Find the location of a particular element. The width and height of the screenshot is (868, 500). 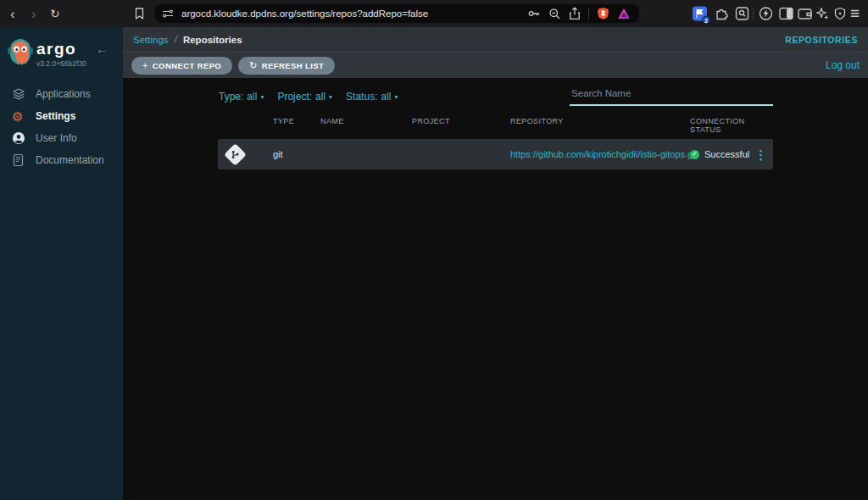

table-header: TYPE NAME PROJECT REPOSITORY CONNECTION … is located at coordinates (495, 125).